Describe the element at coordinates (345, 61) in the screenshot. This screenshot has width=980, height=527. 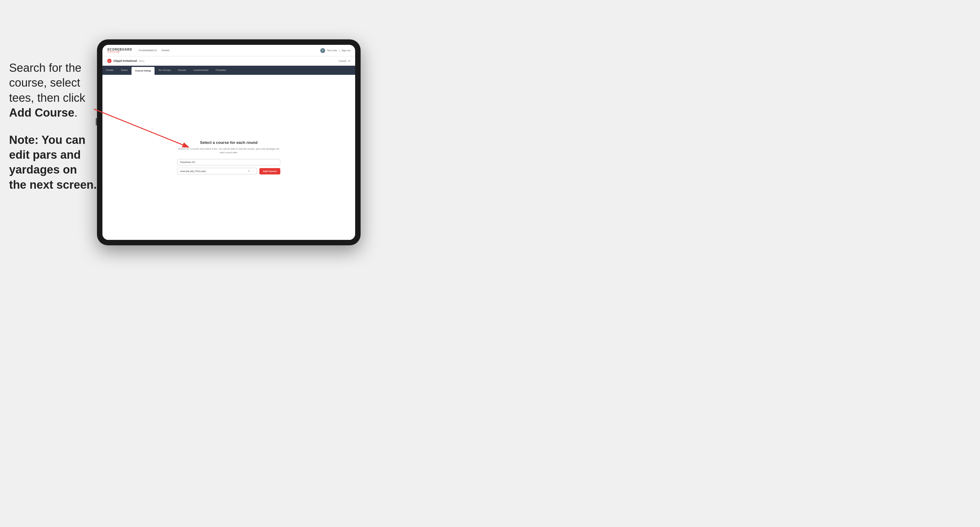
I see `cancel-button: Cancel ✕` at that location.